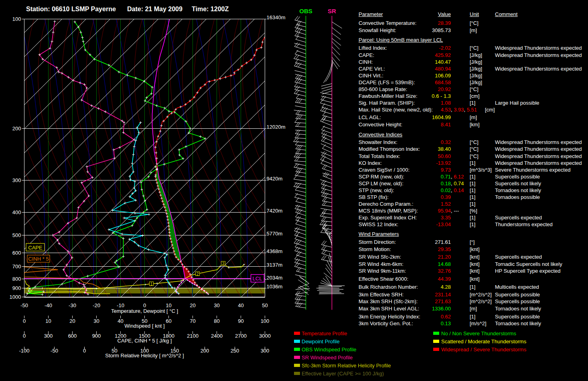 This screenshot has height=381, width=588. I want to click on svg-text: 2700, so click(241, 336).